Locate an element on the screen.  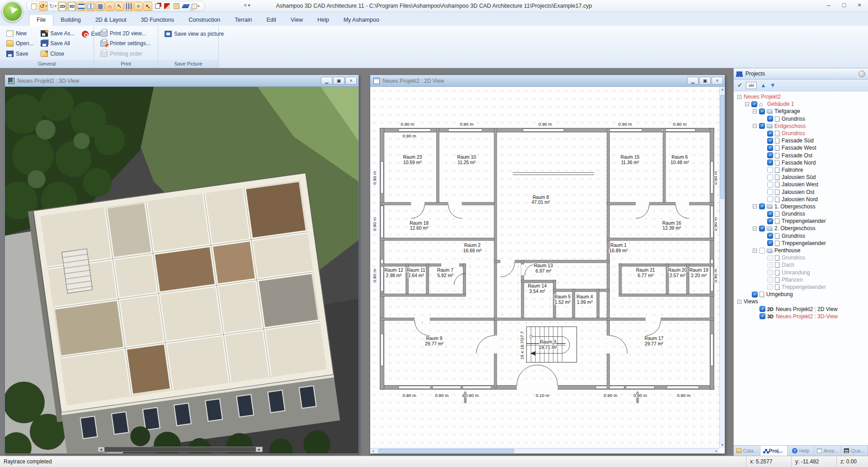
tree-item-views: −Views is located at coordinates (801, 302).